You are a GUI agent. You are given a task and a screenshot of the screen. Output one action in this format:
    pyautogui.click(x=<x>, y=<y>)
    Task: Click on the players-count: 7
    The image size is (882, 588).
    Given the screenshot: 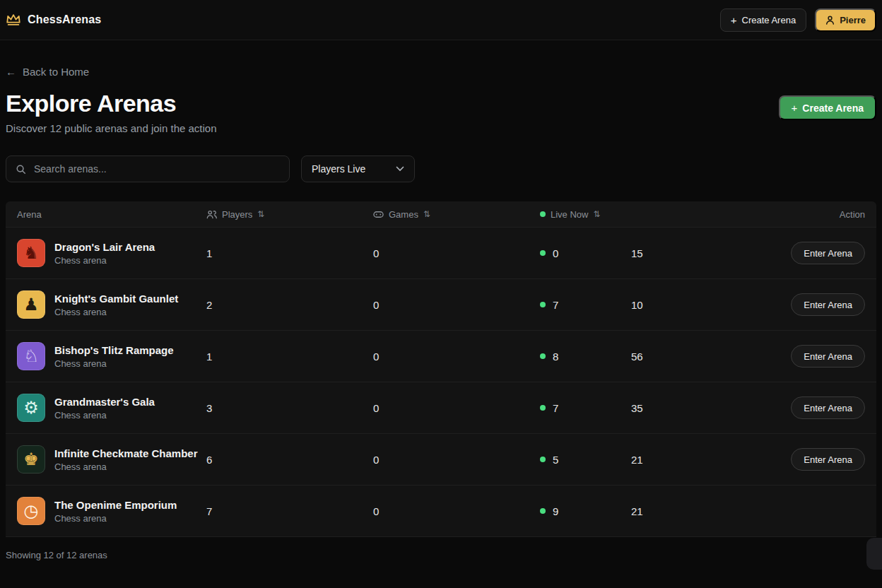 What is the action you would take?
    pyautogui.click(x=290, y=512)
    